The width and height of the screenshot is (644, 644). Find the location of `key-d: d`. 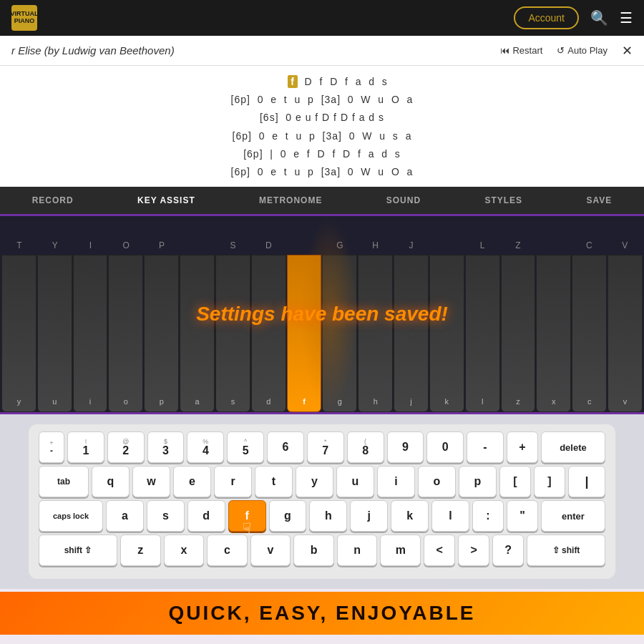

key-d: d is located at coordinates (206, 516).